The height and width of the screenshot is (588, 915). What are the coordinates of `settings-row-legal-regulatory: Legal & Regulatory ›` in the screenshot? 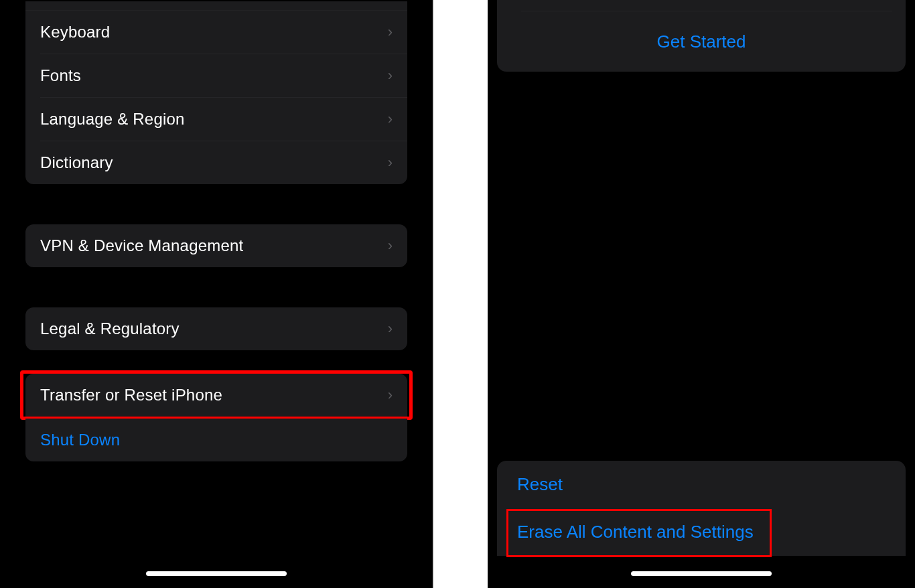 It's located at (216, 329).